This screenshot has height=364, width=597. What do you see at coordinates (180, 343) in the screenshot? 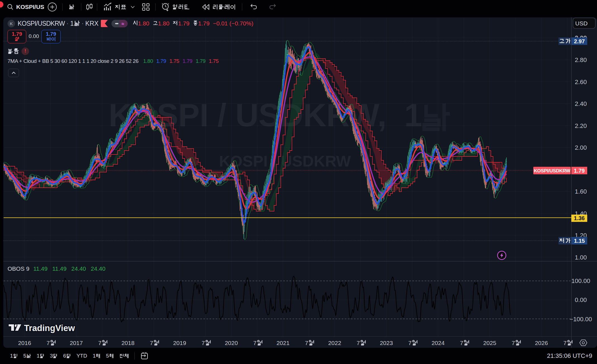
I see `svg-text: 2019` at bounding box center [180, 343].